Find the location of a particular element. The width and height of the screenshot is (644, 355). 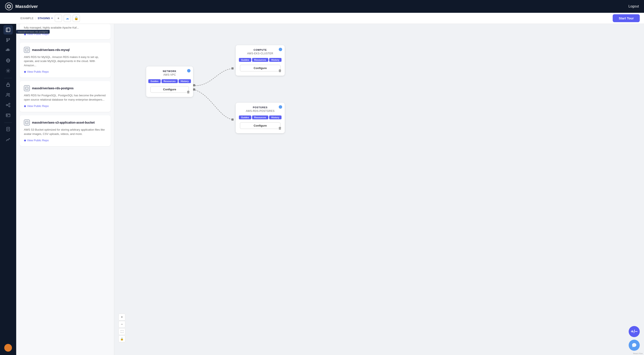

package-name-s3: massdriver/aws-s3-application-asset-buck… is located at coordinates (63, 122).